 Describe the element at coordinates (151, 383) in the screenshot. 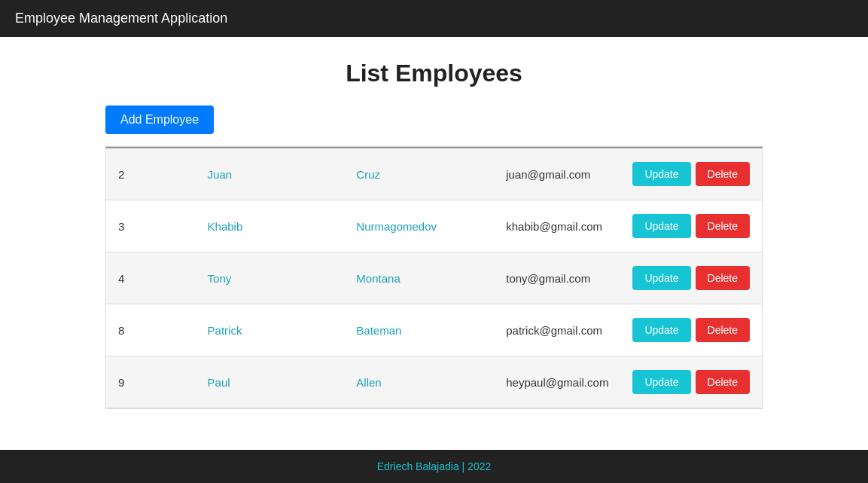

I see `employee-id: 9` at that location.